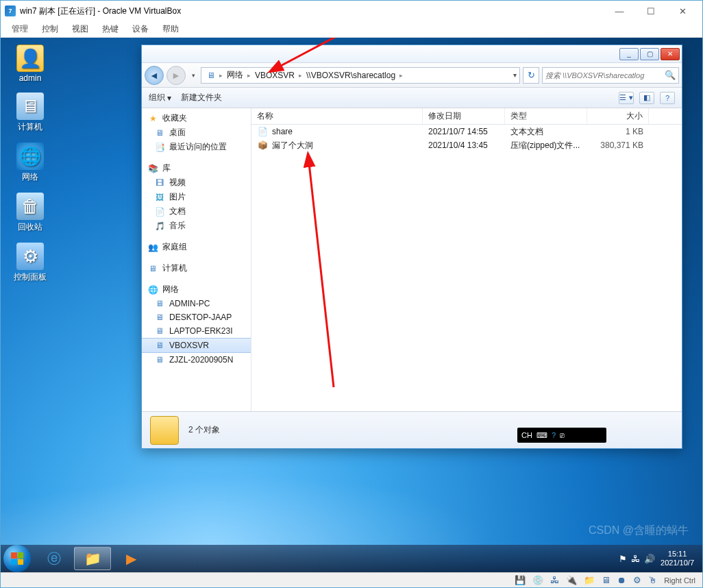 The image size is (703, 588). I want to click on nav-favorites: 收藏夹, so click(175, 118).